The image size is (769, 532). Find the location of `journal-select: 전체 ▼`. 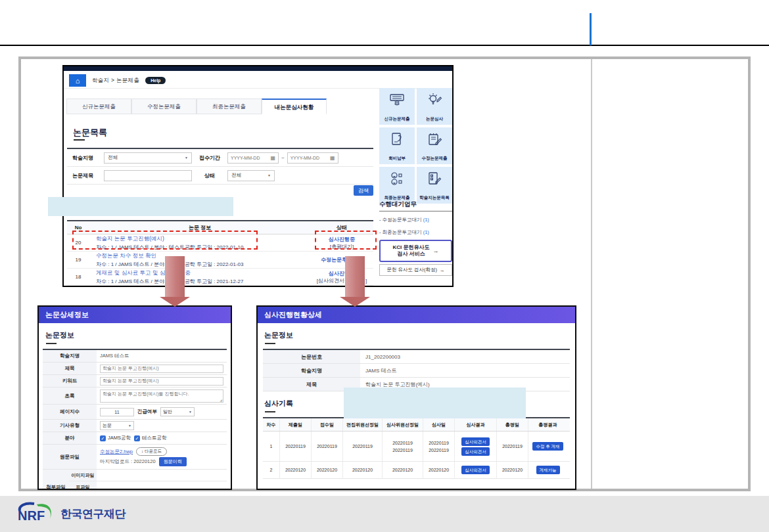

journal-select: 전체 ▼ is located at coordinates (148, 158).